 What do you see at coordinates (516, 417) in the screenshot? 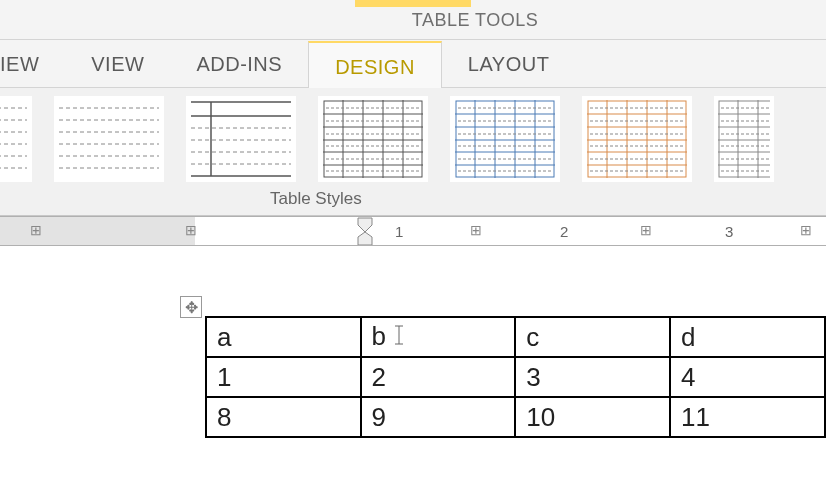
I see `table-row: 8 9 10 11` at bounding box center [516, 417].